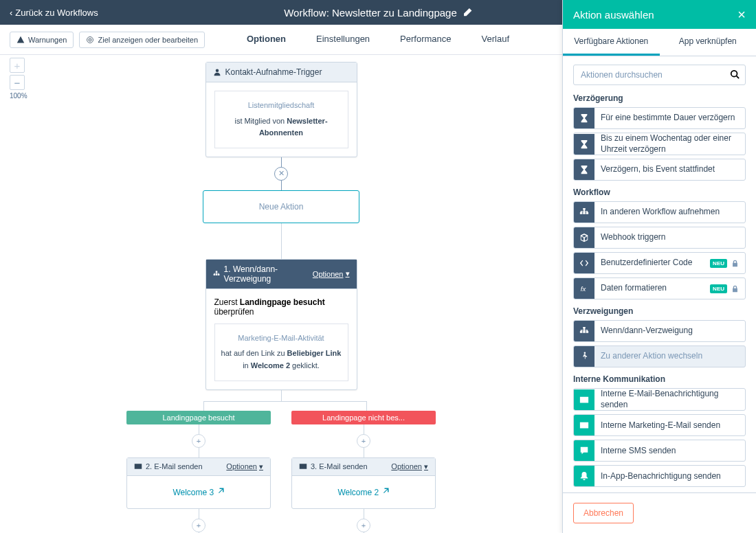 The height and width of the screenshot is (533, 756). I want to click on close-icon: ×, so click(742, 14).